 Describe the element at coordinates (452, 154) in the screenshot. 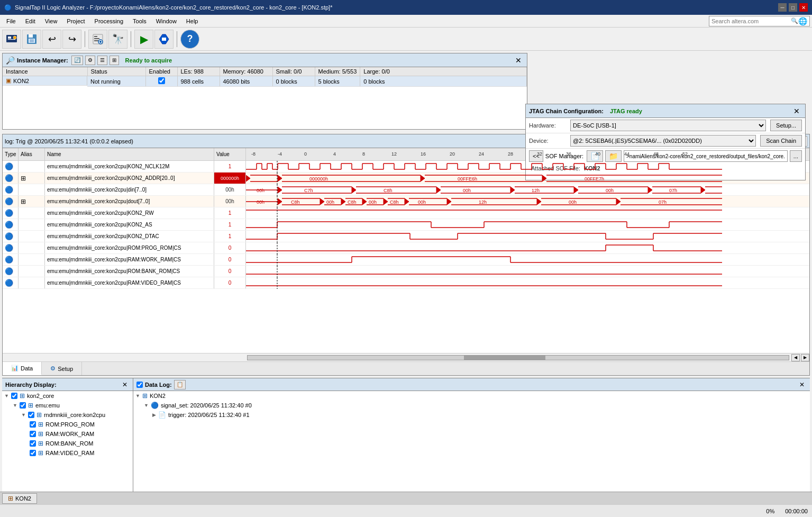

I see `svg-text: 20` at that location.